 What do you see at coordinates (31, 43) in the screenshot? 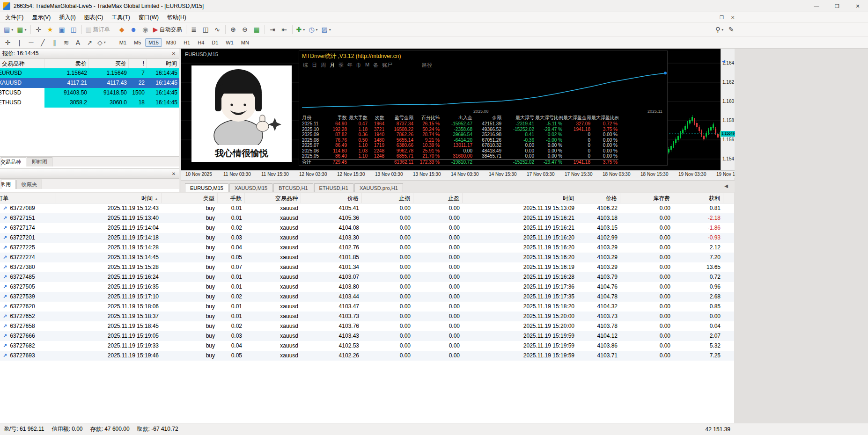
I see `horizontal-line-button: ─` at bounding box center [31, 43].